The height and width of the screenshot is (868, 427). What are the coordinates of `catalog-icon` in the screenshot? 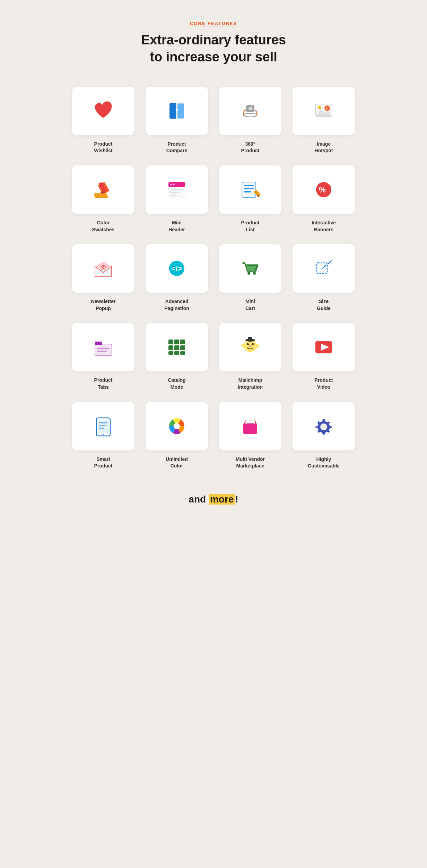 It's located at (177, 347).